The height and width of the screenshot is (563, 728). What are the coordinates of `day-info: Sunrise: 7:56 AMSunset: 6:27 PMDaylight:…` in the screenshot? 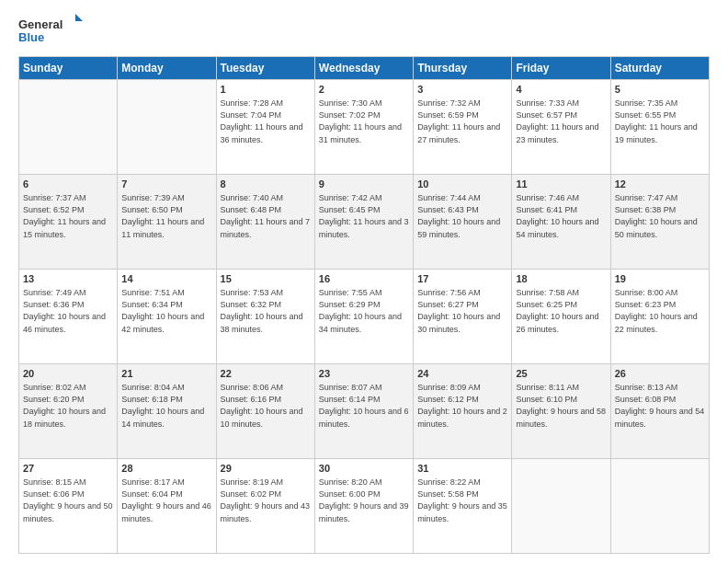 It's located at (462, 311).